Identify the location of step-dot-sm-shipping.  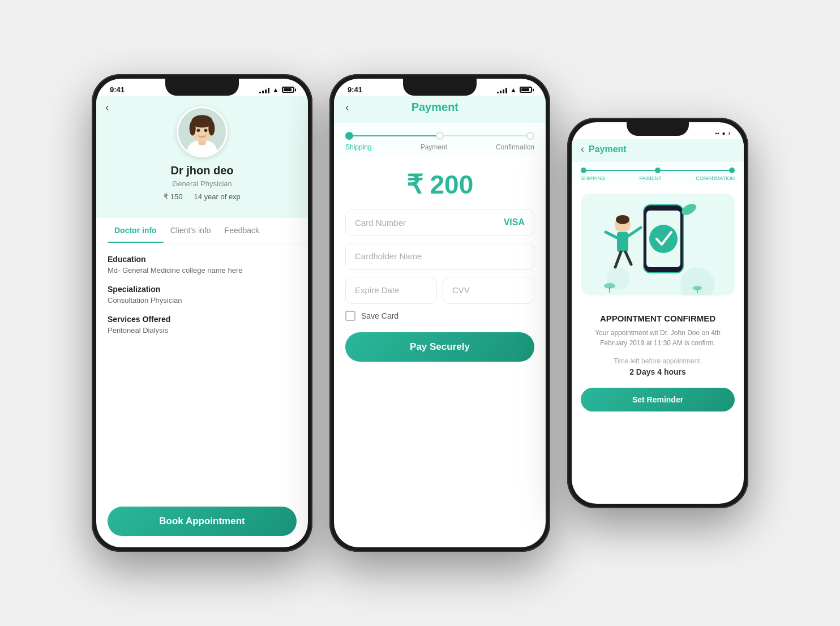
(584, 170).